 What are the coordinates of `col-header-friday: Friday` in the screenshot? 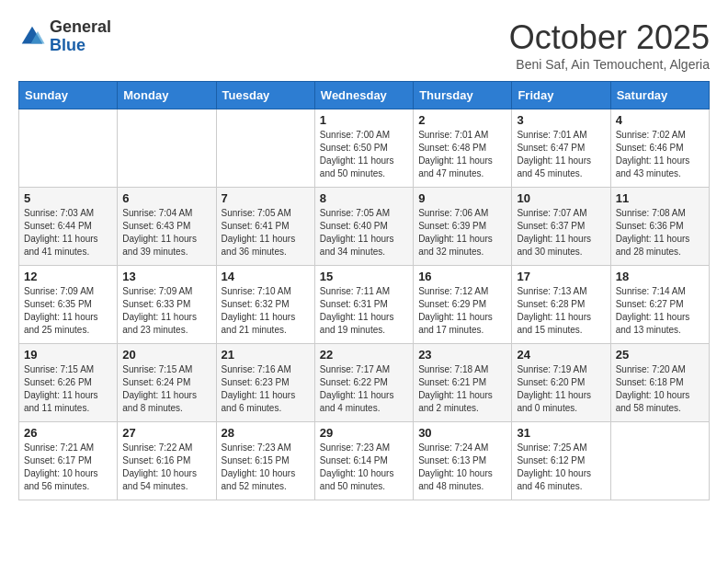 It's located at (561, 96).